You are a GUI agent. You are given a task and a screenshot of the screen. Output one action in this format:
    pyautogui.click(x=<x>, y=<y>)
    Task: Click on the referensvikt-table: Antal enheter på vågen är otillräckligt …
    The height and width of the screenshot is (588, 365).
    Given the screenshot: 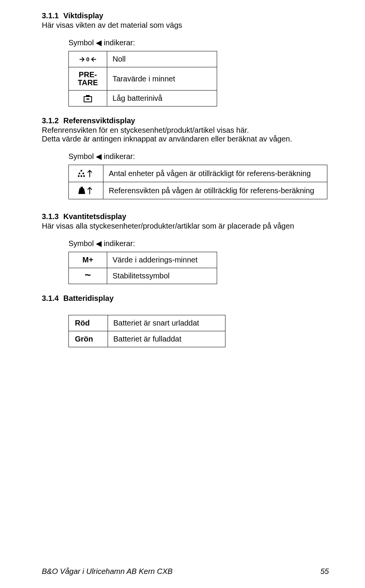 What is the action you would take?
    pyautogui.click(x=198, y=182)
    